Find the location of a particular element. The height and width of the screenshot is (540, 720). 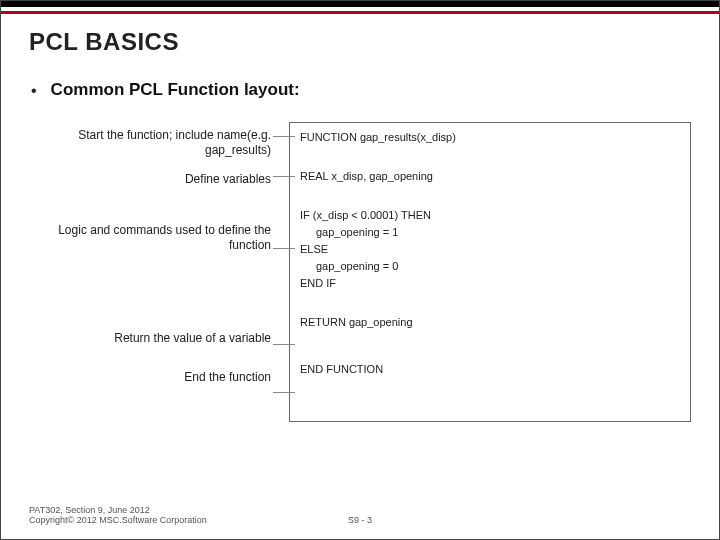

bullet-row: • Common PCL Function layout: is located at coordinates (360, 91).